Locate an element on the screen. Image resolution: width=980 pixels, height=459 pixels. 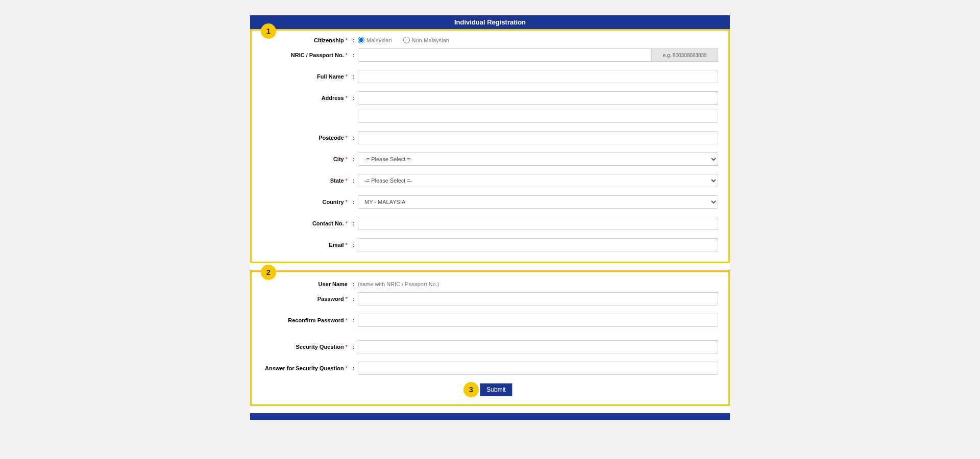
reconfirm-password-input is located at coordinates (538, 320).